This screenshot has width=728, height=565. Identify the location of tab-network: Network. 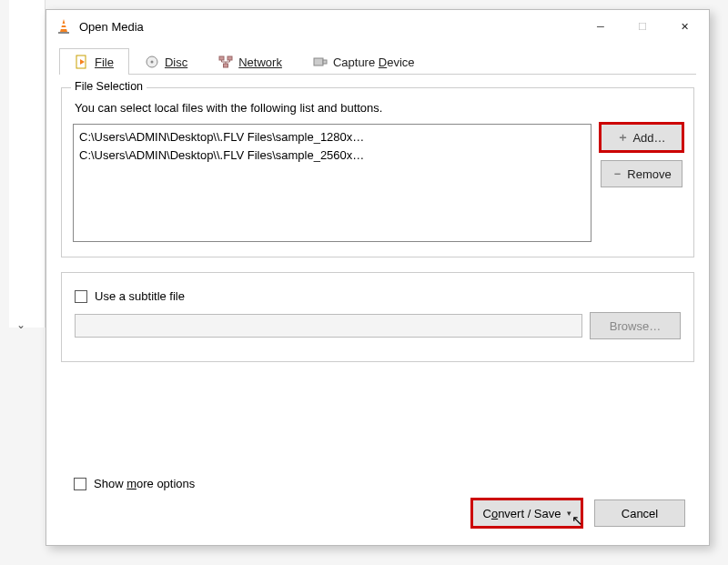
(250, 62).